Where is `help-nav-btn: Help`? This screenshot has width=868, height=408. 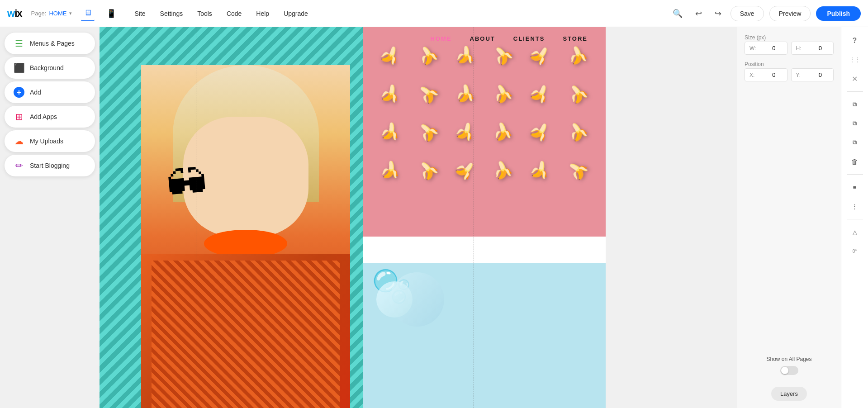 help-nav-btn: Help is located at coordinates (262, 14).